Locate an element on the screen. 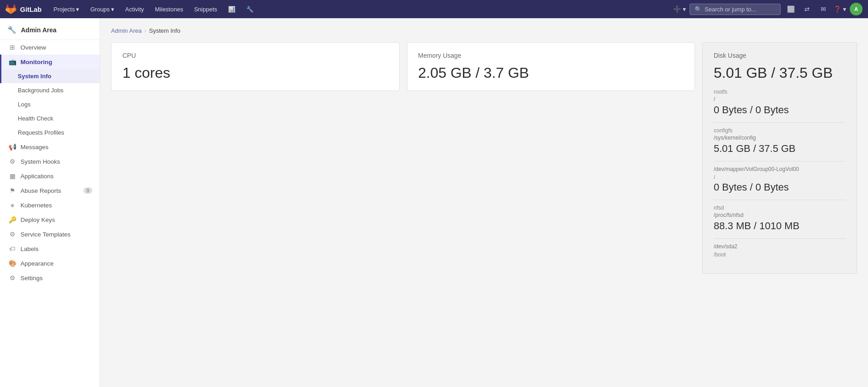 This screenshot has width=868, height=387. sidebar-item-background-jobs: Background Jobs is located at coordinates (50, 90).